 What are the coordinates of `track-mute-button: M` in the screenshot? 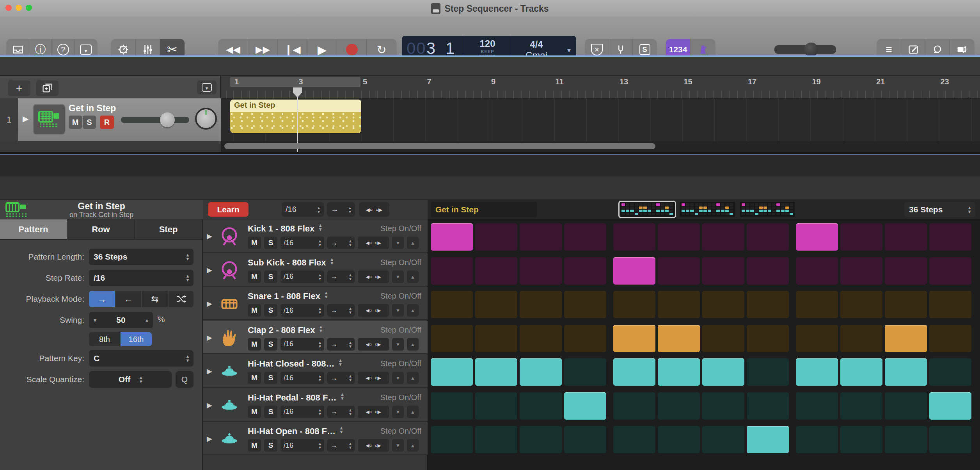 It's located at (75, 122).